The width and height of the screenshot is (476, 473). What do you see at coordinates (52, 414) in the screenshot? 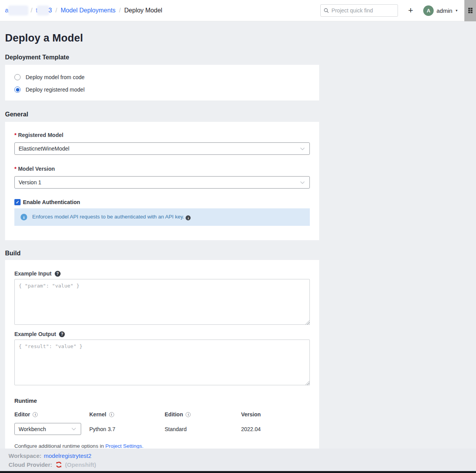
I see `editor-label: Editori` at bounding box center [52, 414].